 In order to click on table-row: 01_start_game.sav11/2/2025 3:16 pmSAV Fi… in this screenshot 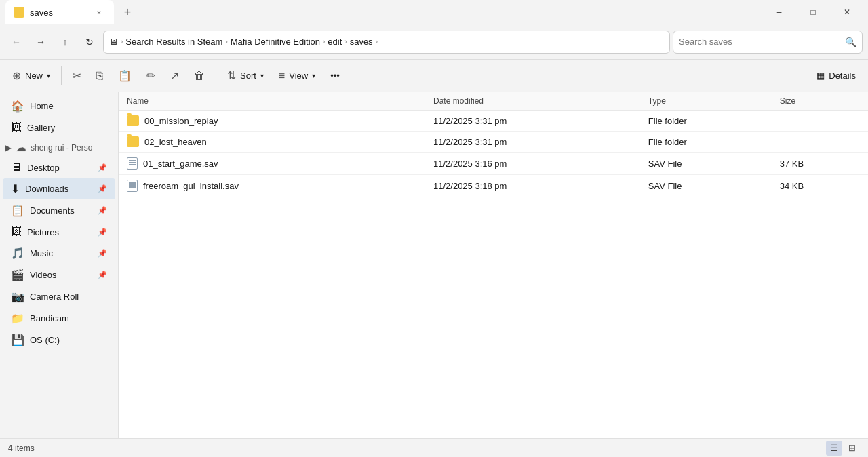, I will do `click(494, 164)`.